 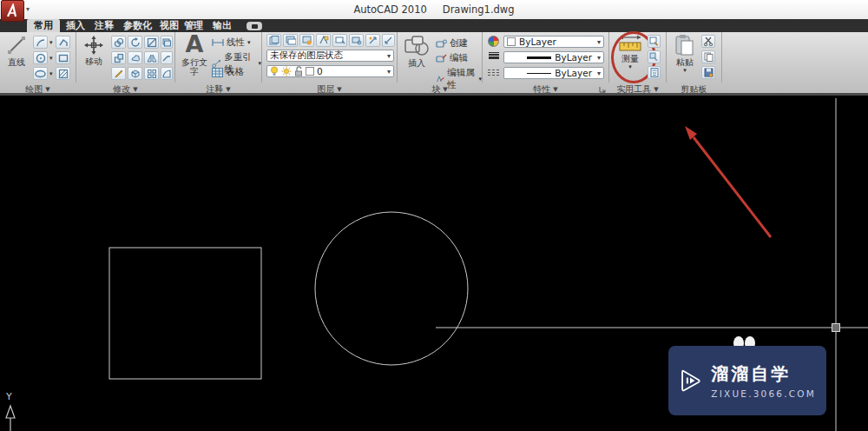 I want to click on watermark-site: zixue.3066.com, so click(x=764, y=394).